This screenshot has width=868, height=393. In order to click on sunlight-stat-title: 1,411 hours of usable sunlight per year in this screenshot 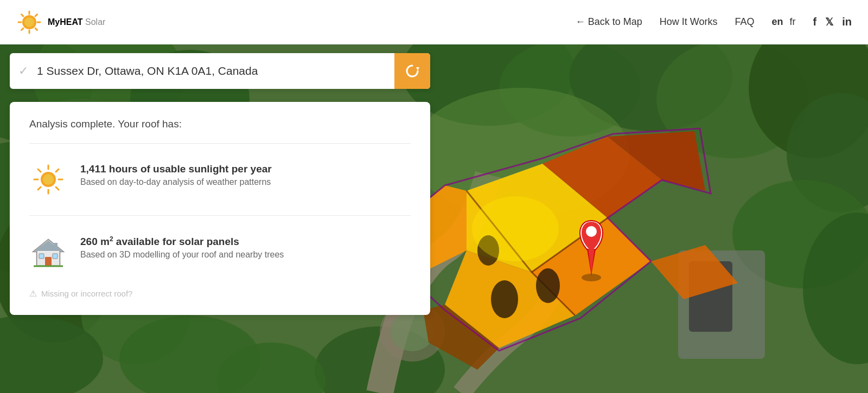, I will do `click(176, 169)`.